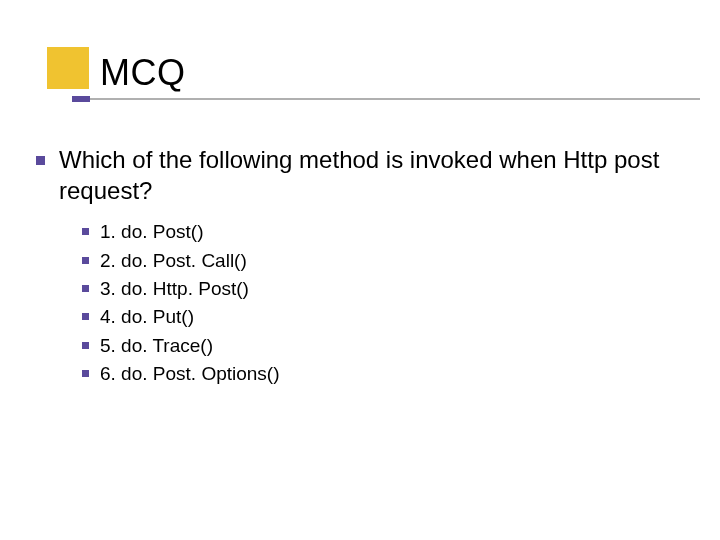  Describe the element at coordinates (383, 232) in the screenshot. I see `list-item: 1. do. Post()` at that location.